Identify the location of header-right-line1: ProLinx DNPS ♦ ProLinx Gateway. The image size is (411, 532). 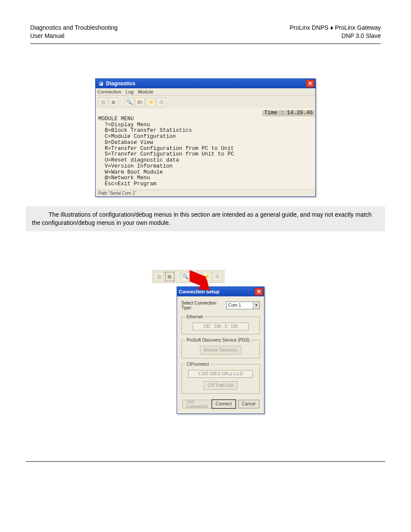
(335, 28).